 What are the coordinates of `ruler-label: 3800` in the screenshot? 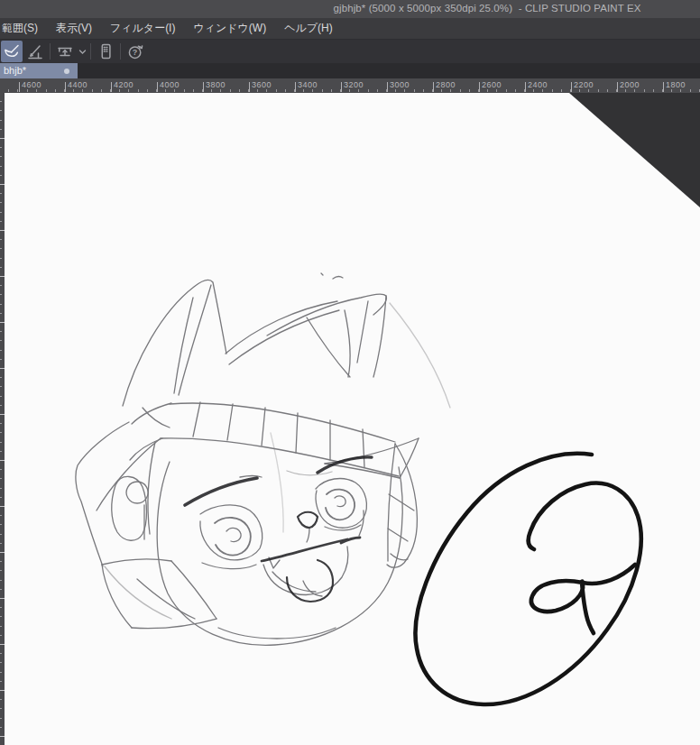 It's located at (216, 85).